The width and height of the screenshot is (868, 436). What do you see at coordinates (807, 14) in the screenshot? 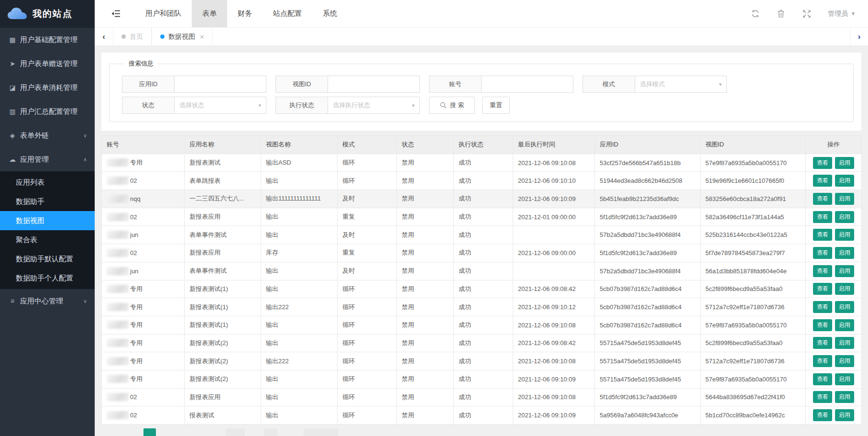
I see `fullscreen-icon` at bounding box center [807, 14].